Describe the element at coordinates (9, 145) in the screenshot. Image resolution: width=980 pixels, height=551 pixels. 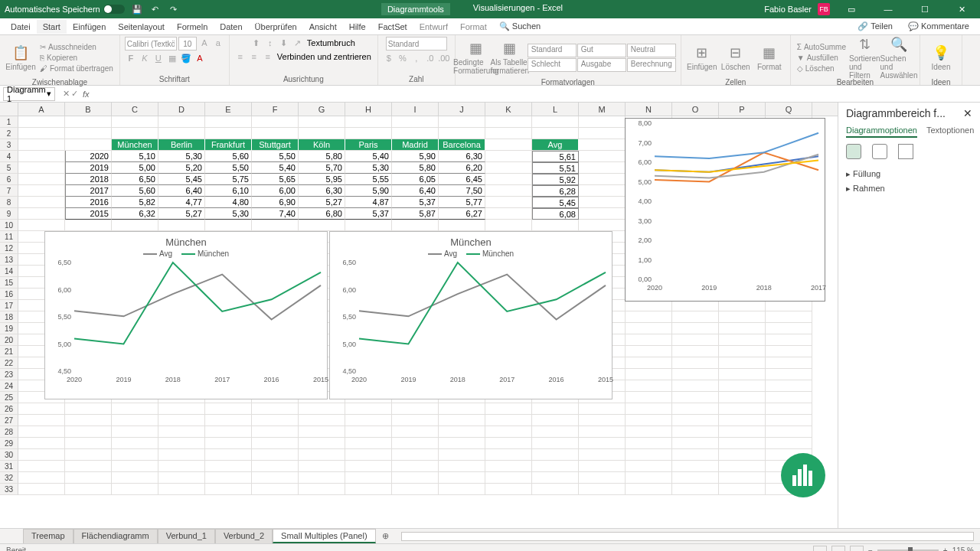
I see `row-header: 3` at that location.